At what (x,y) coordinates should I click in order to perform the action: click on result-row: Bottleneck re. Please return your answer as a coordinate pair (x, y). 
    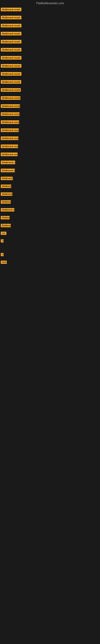
    Looking at the image, I should click on (50, 162).